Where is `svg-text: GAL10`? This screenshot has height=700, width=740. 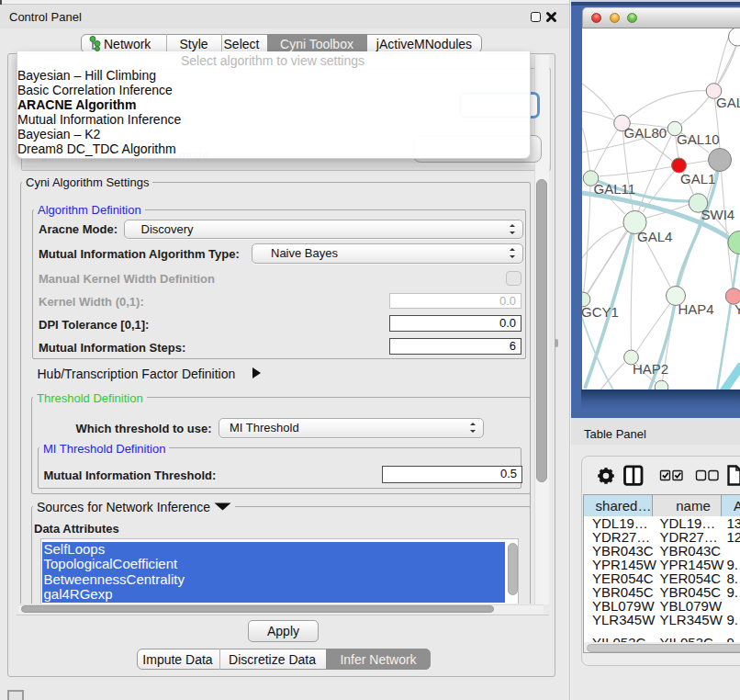 svg-text: GAL10 is located at coordinates (698, 140).